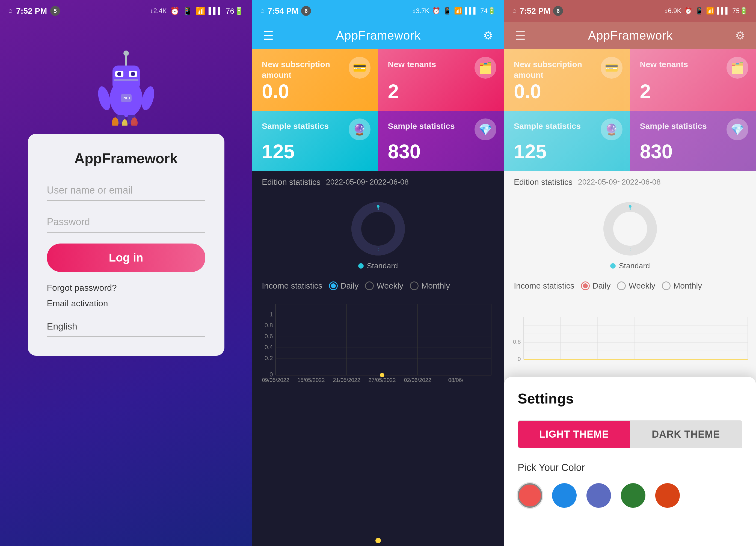 This screenshot has height=546, width=756. What do you see at coordinates (126, 222) in the screenshot?
I see `password-input` at bounding box center [126, 222].